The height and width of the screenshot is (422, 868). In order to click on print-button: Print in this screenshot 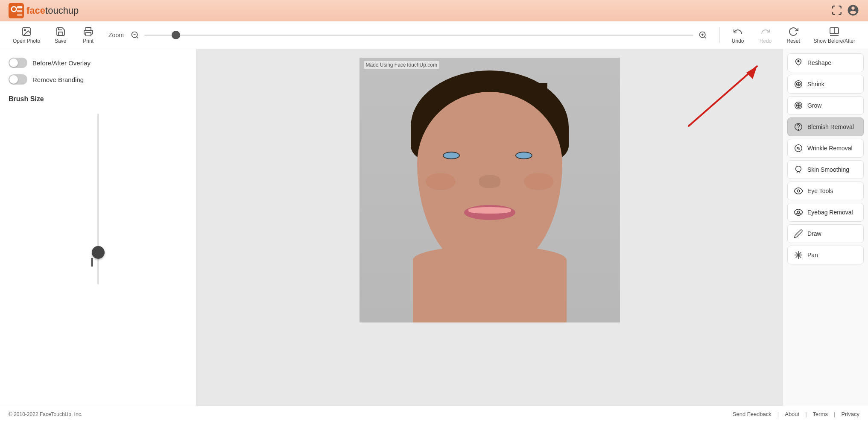, I will do `click(88, 35)`.